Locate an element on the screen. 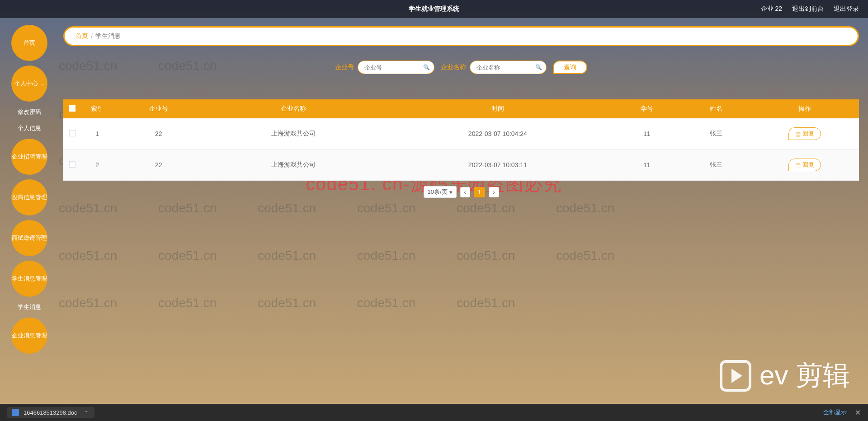 The image size is (868, 421). col-student-no: 学号 is located at coordinates (646, 109).